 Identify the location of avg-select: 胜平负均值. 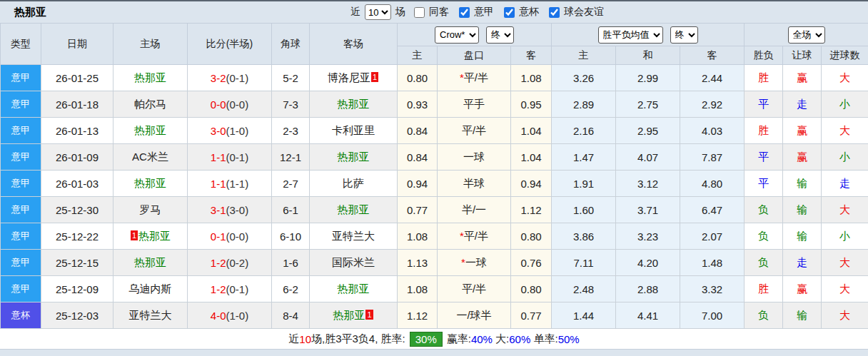
(631, 35).